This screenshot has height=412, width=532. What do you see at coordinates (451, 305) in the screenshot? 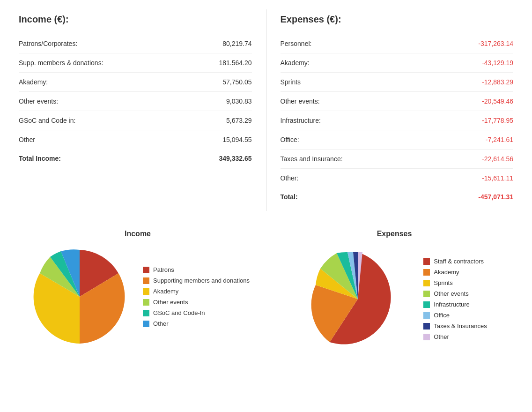
I see `legend-label: Infrastructure` at bounding box center [451, 305].